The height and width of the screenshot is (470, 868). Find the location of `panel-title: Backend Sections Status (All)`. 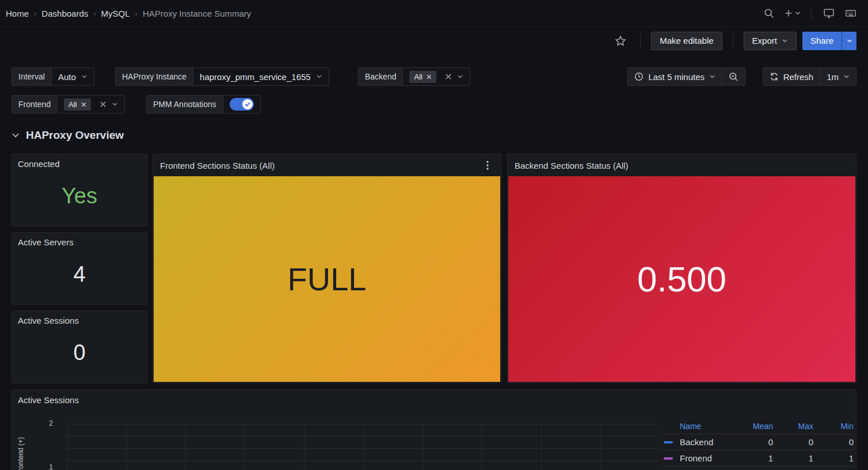

panel-title: Backend Sections Status (All) is located at coordinates (572, 166).